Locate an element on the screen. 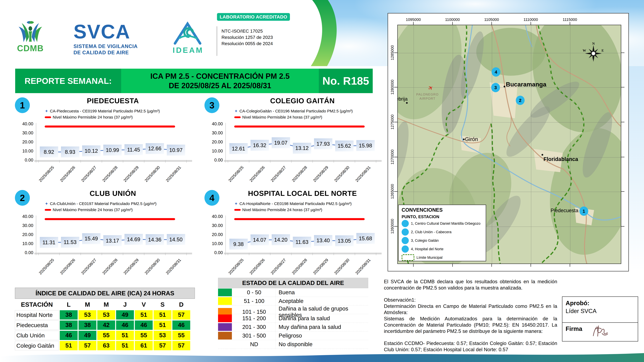 This screenshot has width=644, height=362. city-label: Floridablanca is located at coordinates (561, 159).